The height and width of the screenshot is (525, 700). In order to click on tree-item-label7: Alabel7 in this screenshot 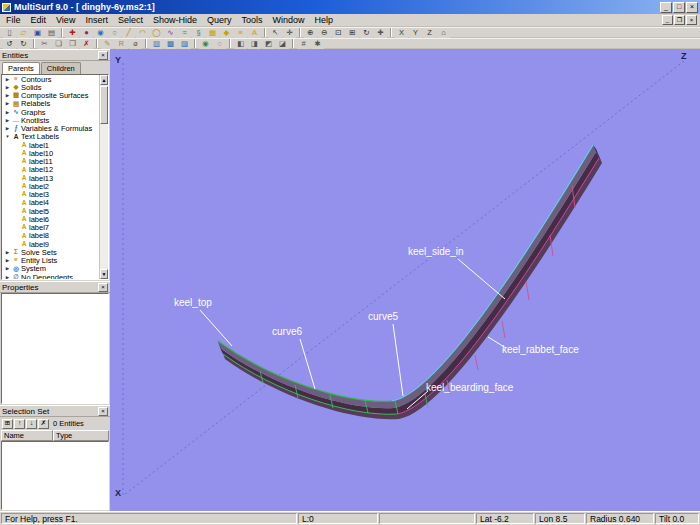, I will do `click(50, 228)`.